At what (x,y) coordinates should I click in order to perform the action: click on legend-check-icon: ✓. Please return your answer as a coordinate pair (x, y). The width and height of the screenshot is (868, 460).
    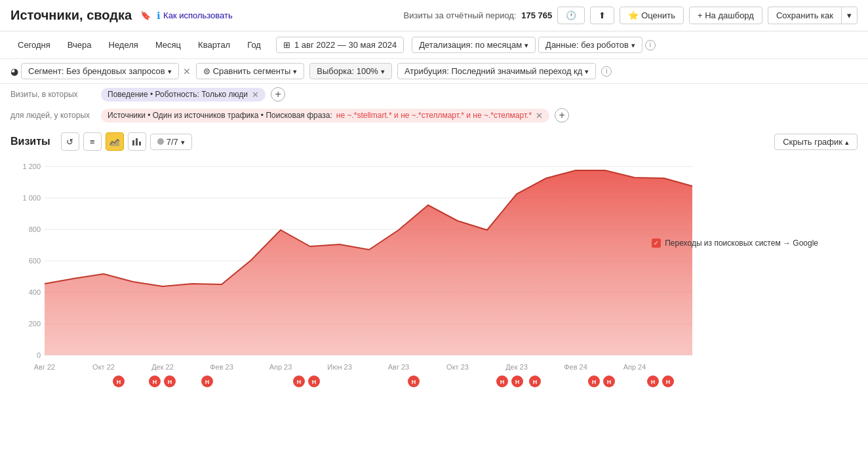
    Looking at the image, I should click on (656, 243).